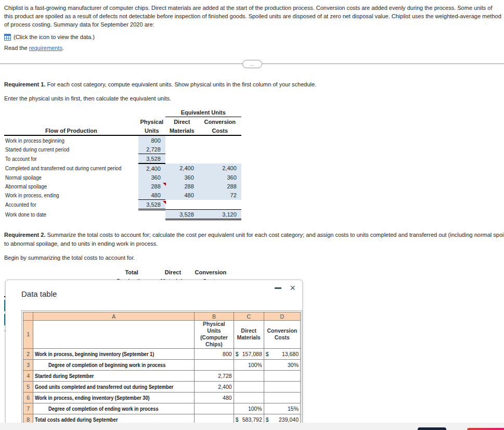 The height and width of the screenshot is (430, 504). What do you see at coordinates (162, 398) in the screenshot?
I see `table-row: 6 Work in process, ending inventory (Sep…` at bounding box center [162, 398].